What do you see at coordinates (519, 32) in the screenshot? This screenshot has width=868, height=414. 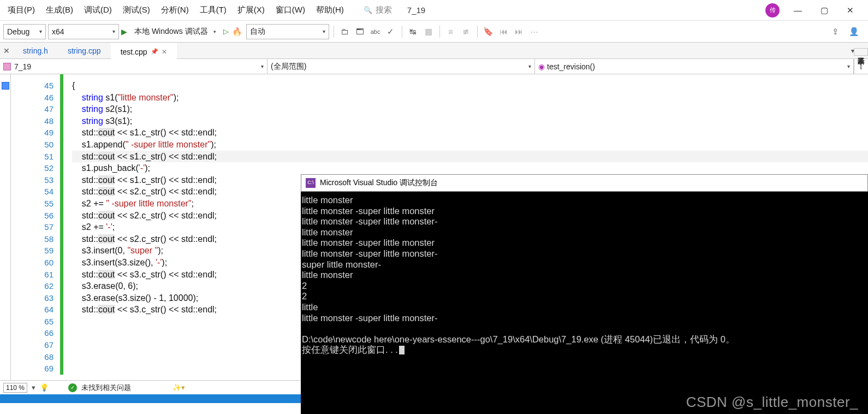 I see `next-bookmark-icon: ⏭` at bounding box center [519, 32].